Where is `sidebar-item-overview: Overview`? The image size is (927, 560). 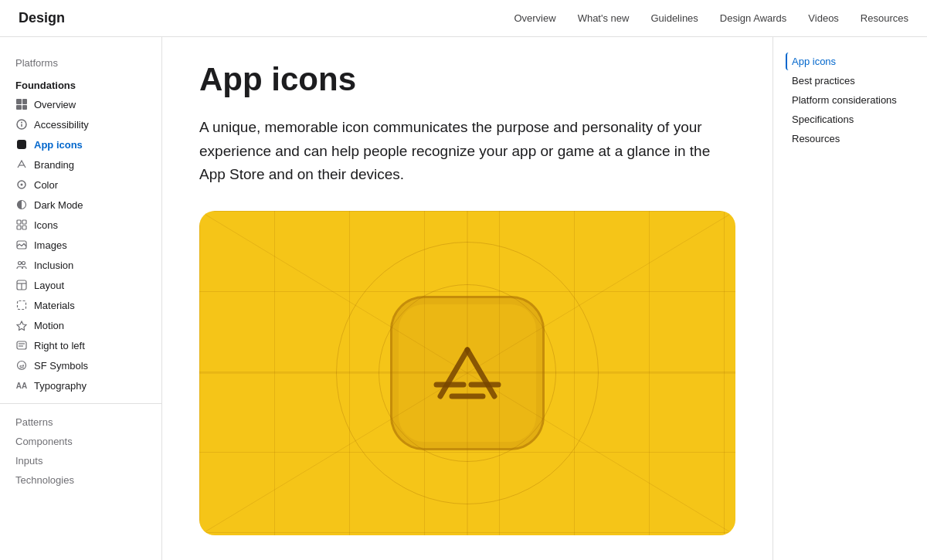 sidebar-item-overview: Overview is located at coordinates (80, 104).